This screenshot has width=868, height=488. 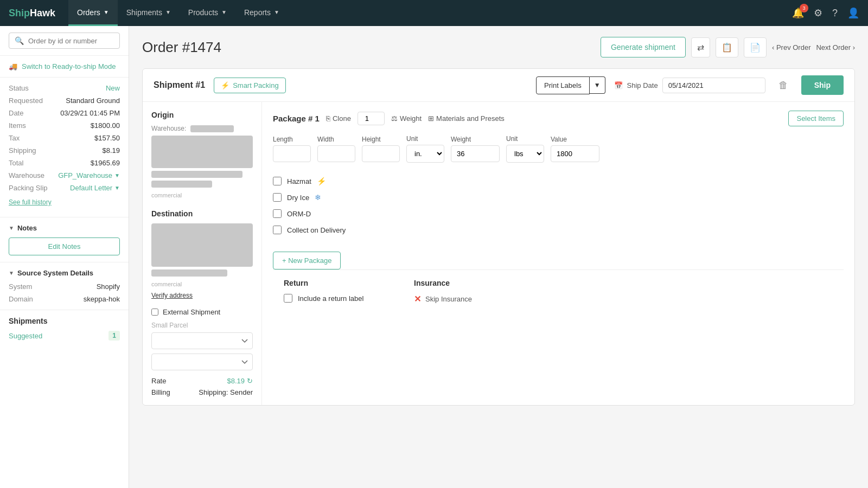 What do you see at coordinates (202, 341) in the screenshot?
I see `carrier-select` at bounding box center [202, 341].